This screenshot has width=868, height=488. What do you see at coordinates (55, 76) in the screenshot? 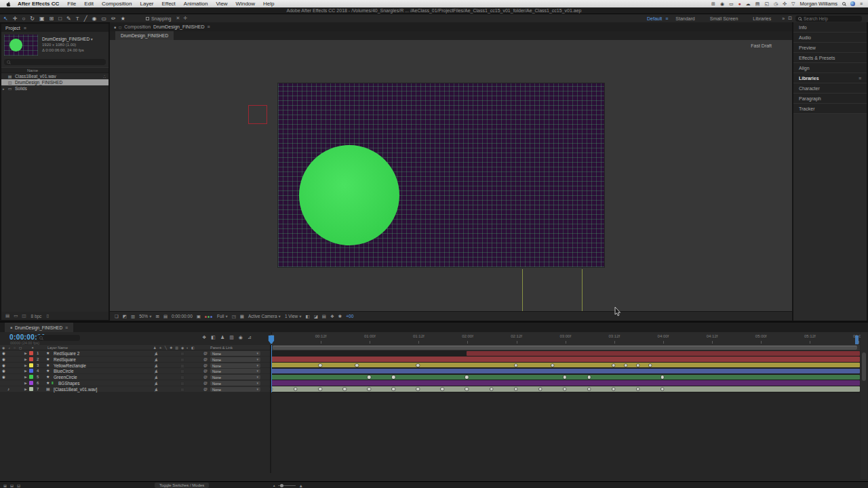
I see `project-item-class1beat-v01-wav: ▤Class1Beat_v01.wav∴` at bounding box center [55, 76].